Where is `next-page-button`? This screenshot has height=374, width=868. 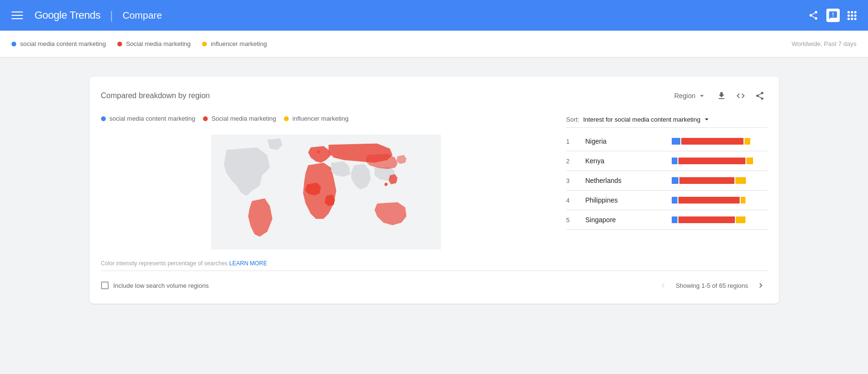
next-page-button is located at coordinates (761, 285).